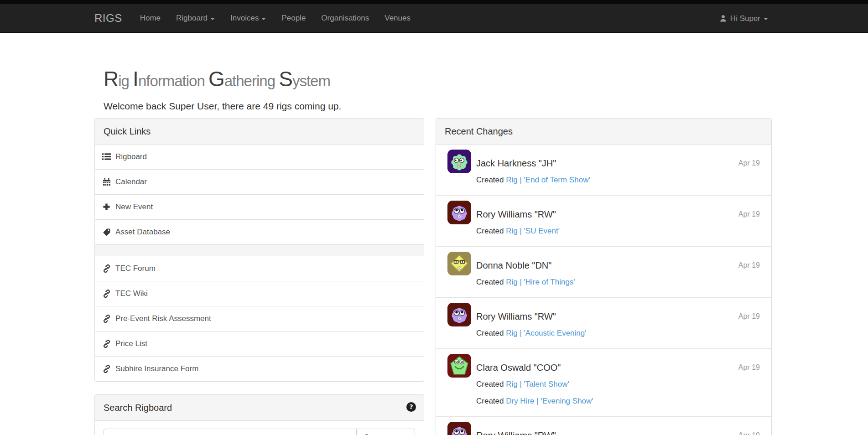 The image size is (868, 435). What do you see at coordinates (259, 207) in the screenshot?
I see `quick-link-new-event: New Event` at bounding box center [259, 207].